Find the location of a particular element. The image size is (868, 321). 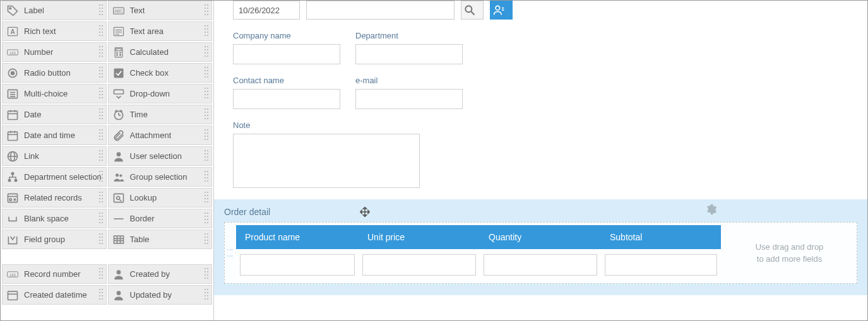

search-button is located at coordinates (472, 10).